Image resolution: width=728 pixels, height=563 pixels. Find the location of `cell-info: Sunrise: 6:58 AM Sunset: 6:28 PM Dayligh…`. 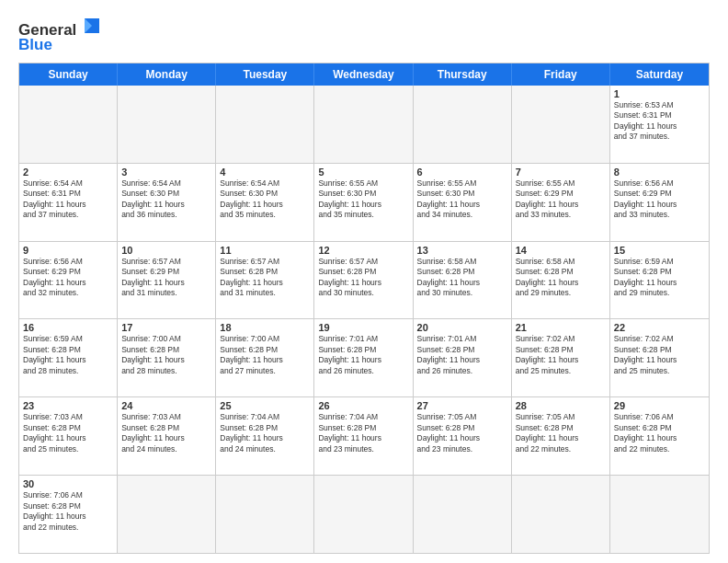

cell-info: Sunrise: 6:58 AM Sunset: 6:28 PM Dayligh… is located at coordinates (462, 278).